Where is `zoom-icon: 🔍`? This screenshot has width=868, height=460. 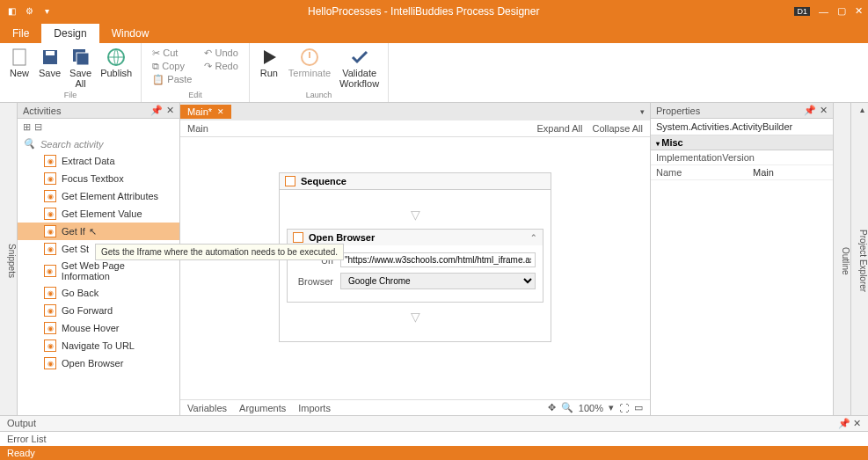
zoom-icon: 🔍 is located at coordinates (567, 408).